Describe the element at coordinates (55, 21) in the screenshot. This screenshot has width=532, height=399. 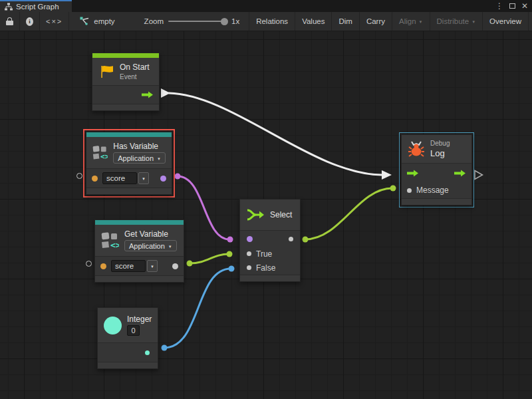
I see `code-icon: <×>` at that location.